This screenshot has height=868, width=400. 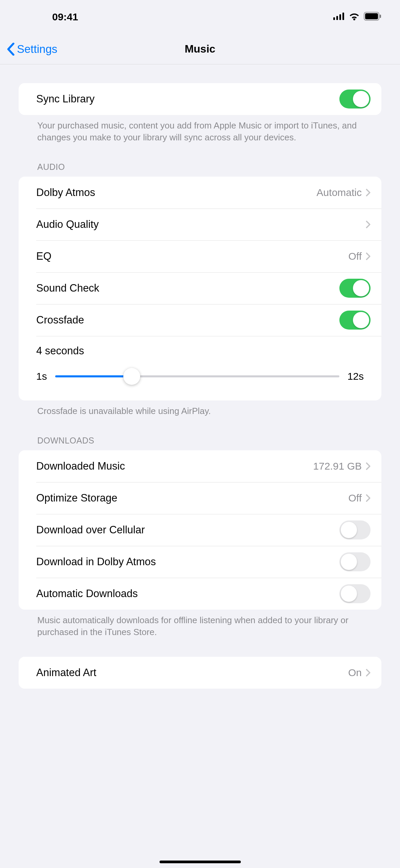 What do you see at coordinates (188, 562) in the screenshot?
I see `download-dolby-label: Download in Dolby Atmos` at bounding box center [188, 562].